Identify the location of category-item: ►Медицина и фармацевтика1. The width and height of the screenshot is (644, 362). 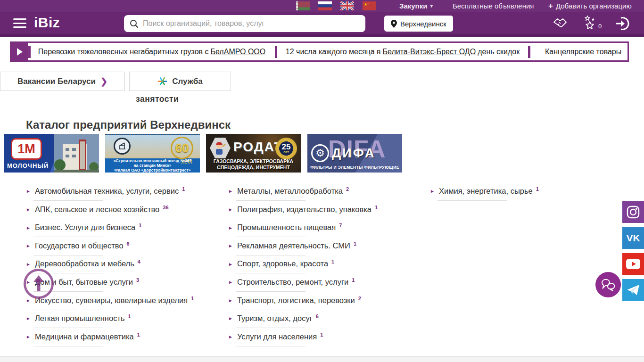
(125, 341).